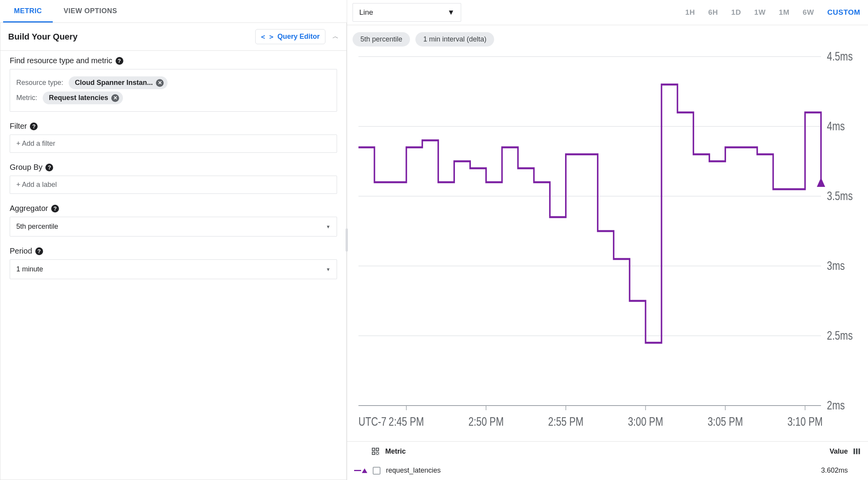 This screenshot has height=480, width=868. Describe the element at coordinates (26, 167) in the screenshot. I see `section-groupby-text: Group By` at that location.